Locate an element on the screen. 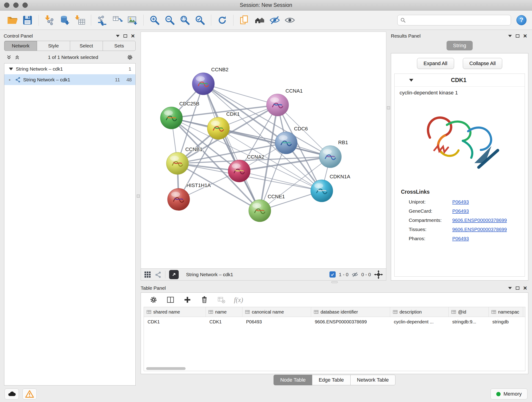  network-node-CDK1 is located at coordinates (218, 128).